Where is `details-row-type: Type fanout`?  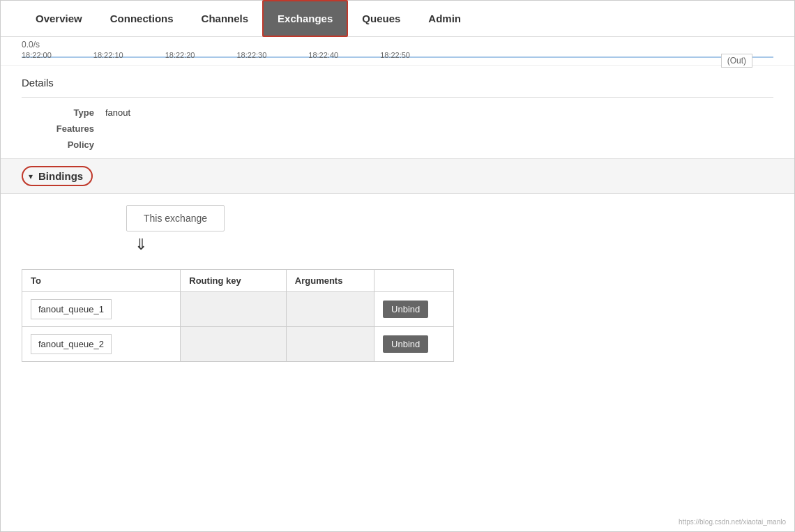
details-row-type: Type fanout is located at coordinates (397, 113).